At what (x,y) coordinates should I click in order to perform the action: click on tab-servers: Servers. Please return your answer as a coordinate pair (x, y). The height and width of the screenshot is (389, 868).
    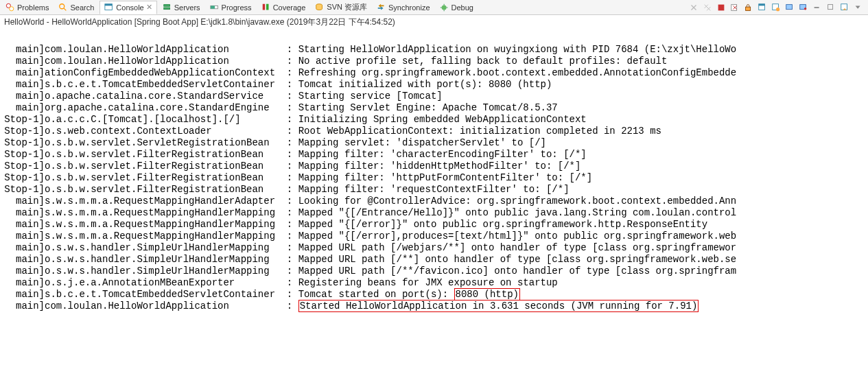
    Looking at the image, I should click on (181, 8).